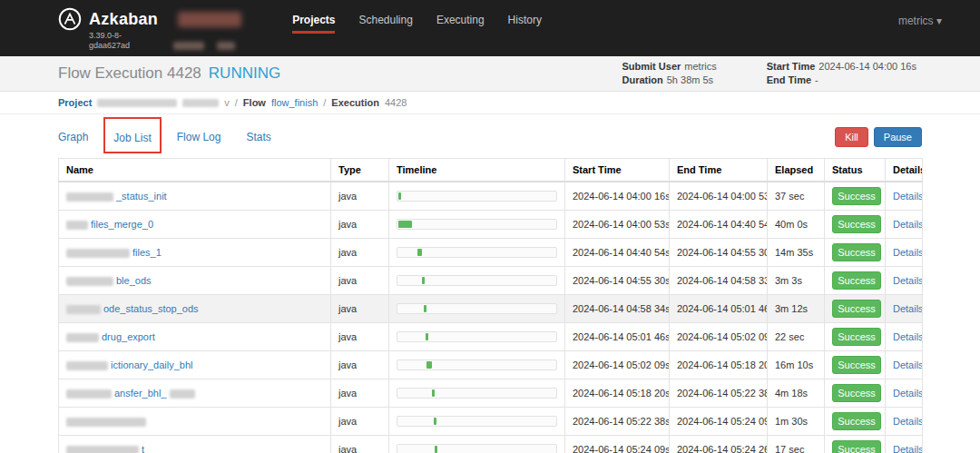 The height and width of the screenshot is (453, 980). What do you see at coordinates (851, 137) in the screenshot?
I see `kill-button: Kill` at bounding box center [851, 137].